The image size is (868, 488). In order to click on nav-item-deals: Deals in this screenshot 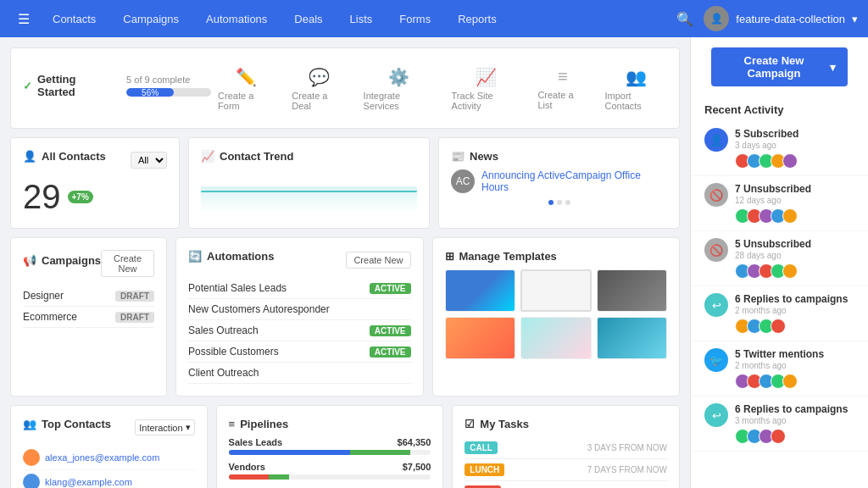, I will do `click(309, 19)`.